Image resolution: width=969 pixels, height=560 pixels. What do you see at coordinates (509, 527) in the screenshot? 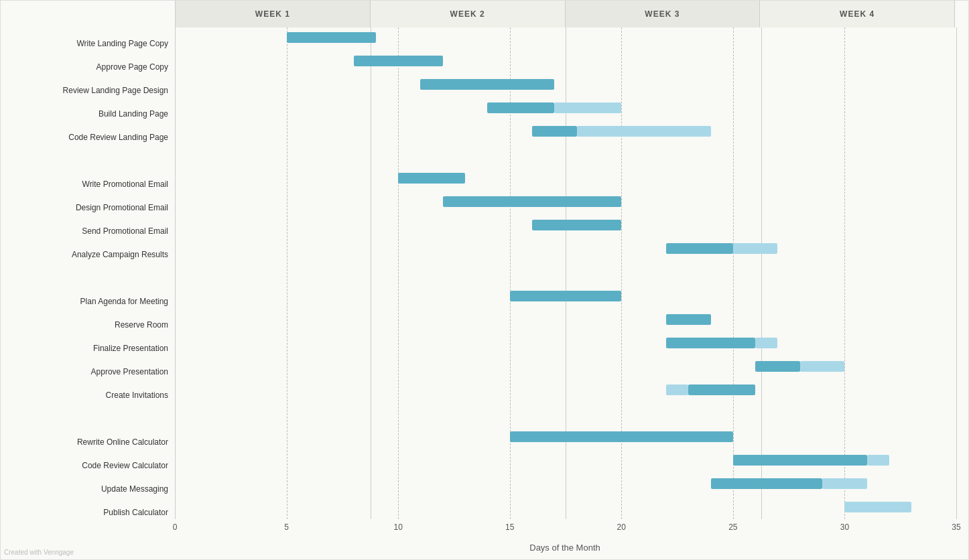
I see `x-axis-label: 15` at bounding box center [509, 527].